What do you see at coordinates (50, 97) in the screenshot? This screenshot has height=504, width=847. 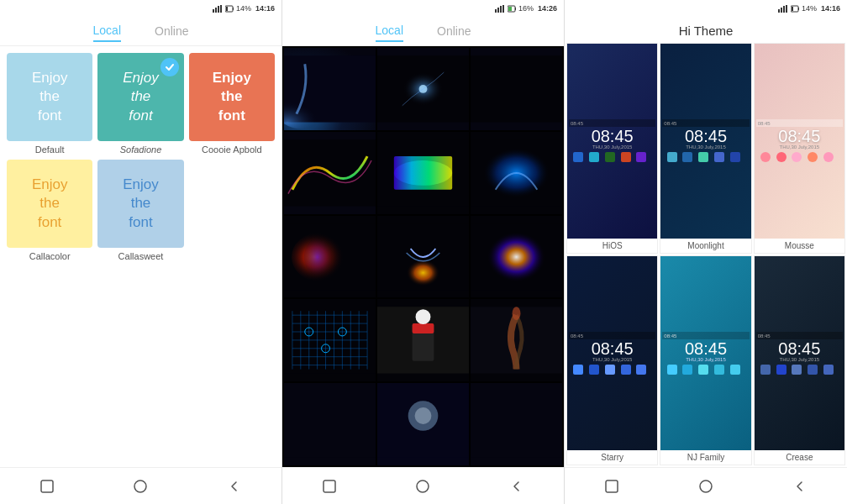 I see `font-preview-default: Enjoythefont` at bounding box center [50, 97].